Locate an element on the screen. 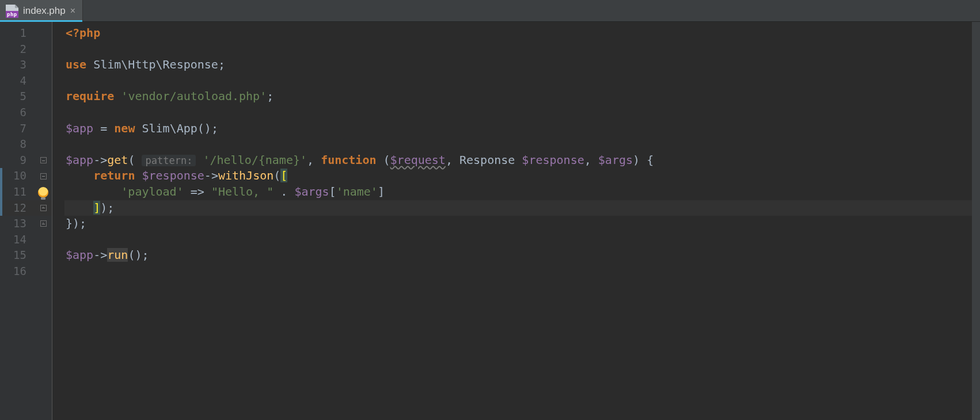 This screenshot has height=420, width=980. editor-scrollbar is located at coordinates (976, 221).